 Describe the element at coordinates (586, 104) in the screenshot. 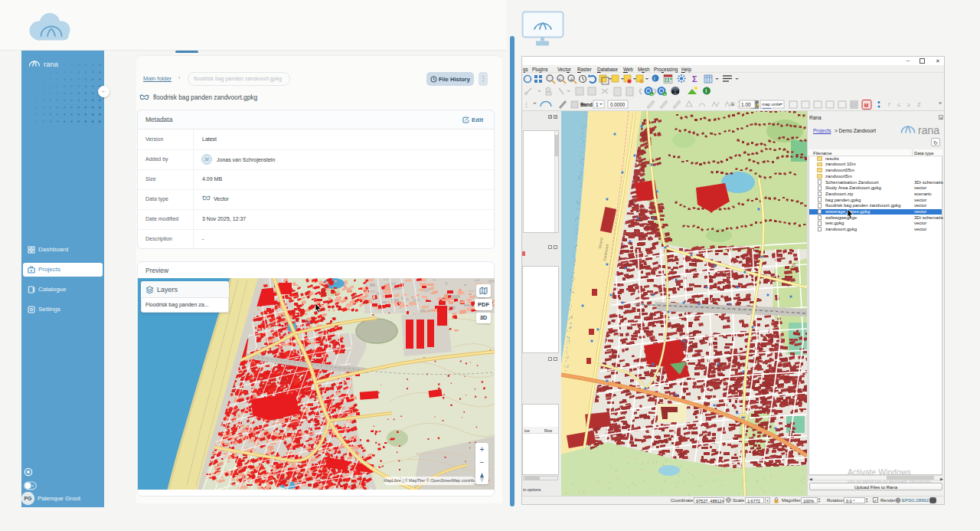

I see `svg-text: Band` at that location.